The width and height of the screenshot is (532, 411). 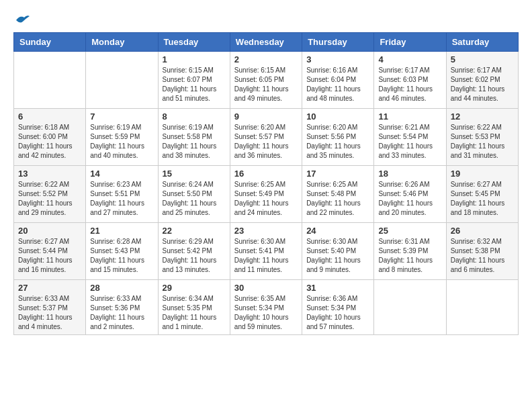 I want to click on day-info: Sunrise: 6:17 AM Sunset: 6:02 PM Dayligh…, so click(x=482, y=85).